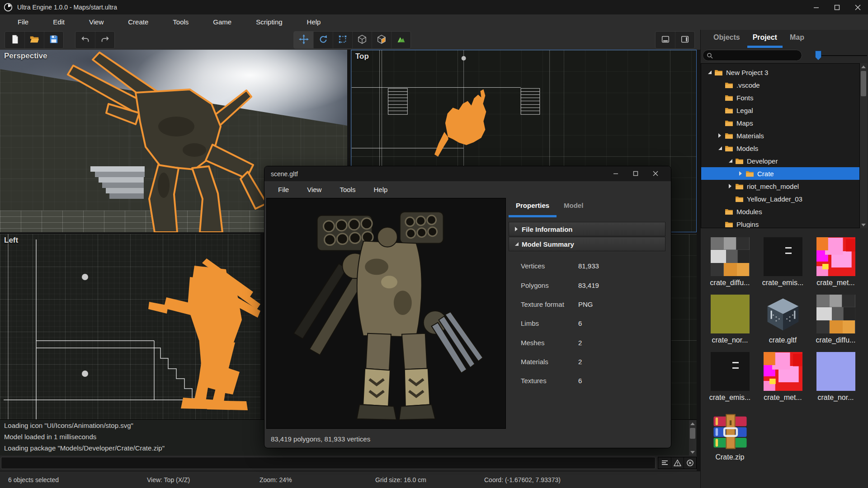 This screenshot has height=488, width=868. What do you see at coordinates (343, 40) in the screenshot?
I see `rect-select-button` at bounding box center [343, 40].